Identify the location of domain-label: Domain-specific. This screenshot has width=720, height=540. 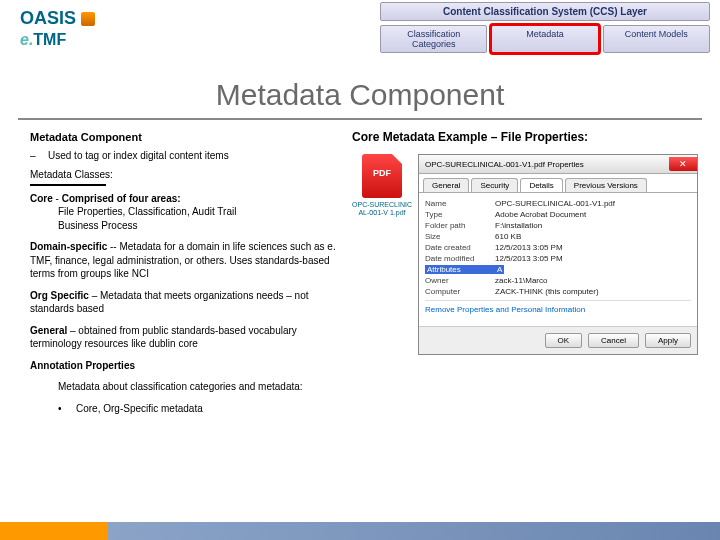
(68, 246).